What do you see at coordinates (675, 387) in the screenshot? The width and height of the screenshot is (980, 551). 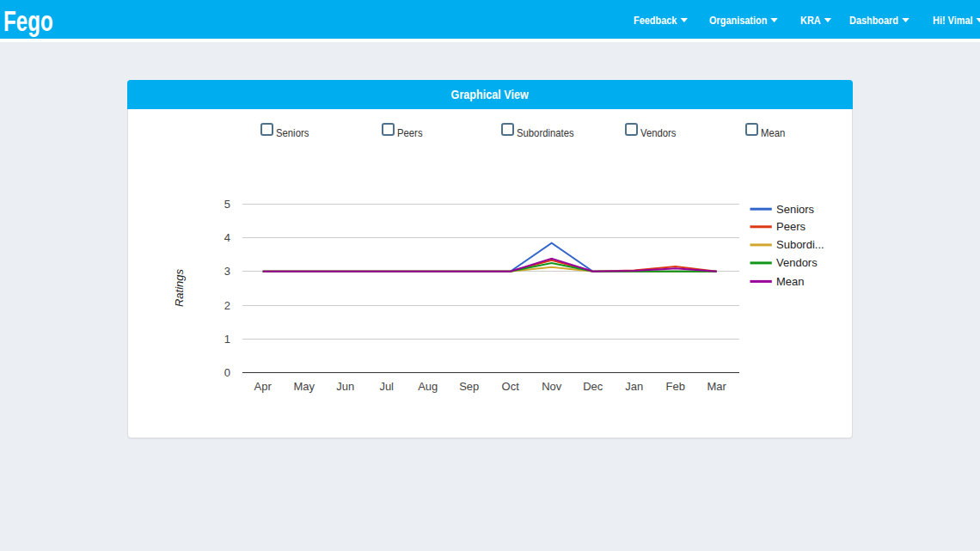 I see `svg-text: Feb` at bounding box center [675, 387].